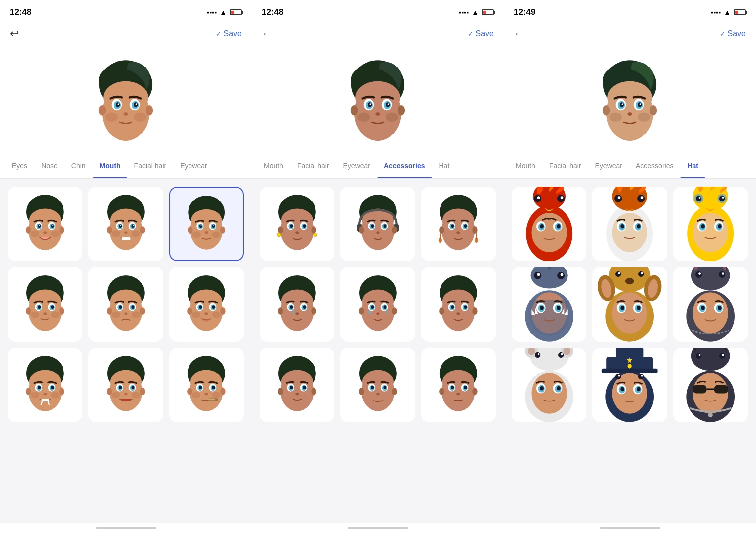 The image size is (756, 535). I want to click on check-icon-3: ✓, so click(723, 34).